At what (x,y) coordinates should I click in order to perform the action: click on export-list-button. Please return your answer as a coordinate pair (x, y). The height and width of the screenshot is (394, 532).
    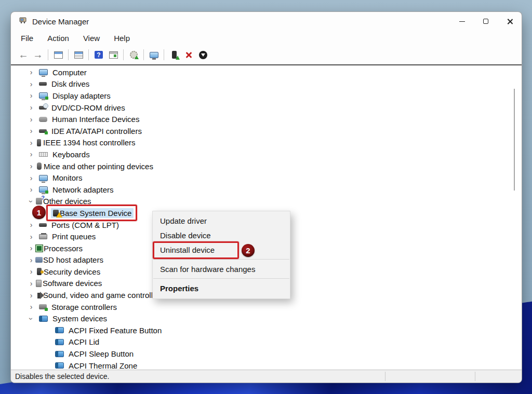
    Looking at the image, I should click on (113, 55).